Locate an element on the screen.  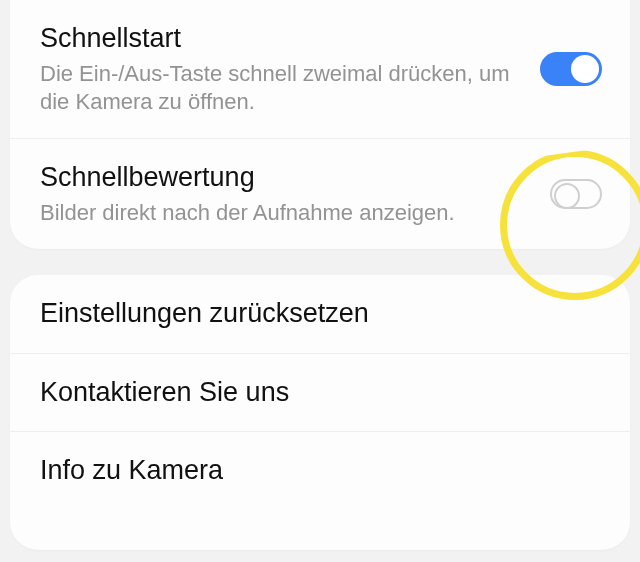
setting-row-about-camera: Info zu Kamera is located at coordinates (320, 470).